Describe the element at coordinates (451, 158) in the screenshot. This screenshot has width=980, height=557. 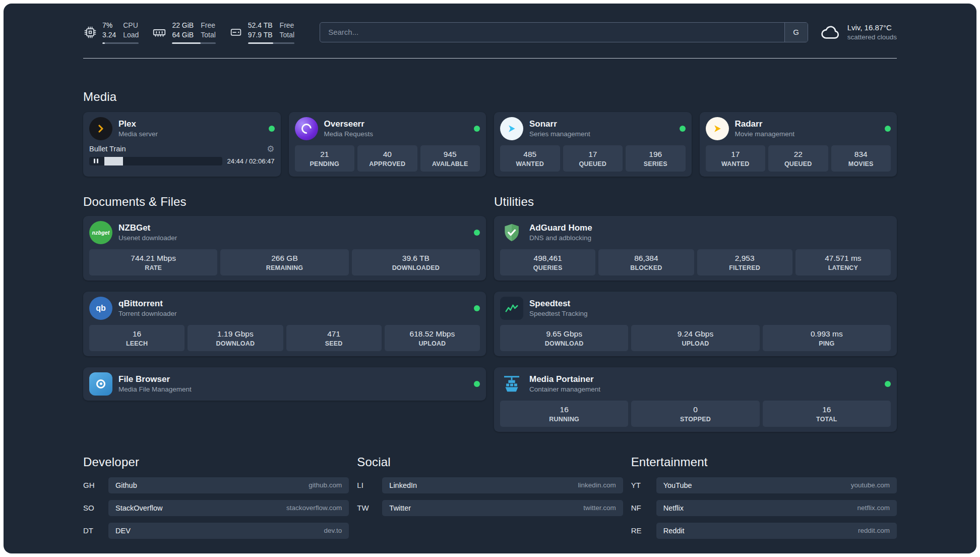
I see `stat-available: 945AVAILABLE` at that location.